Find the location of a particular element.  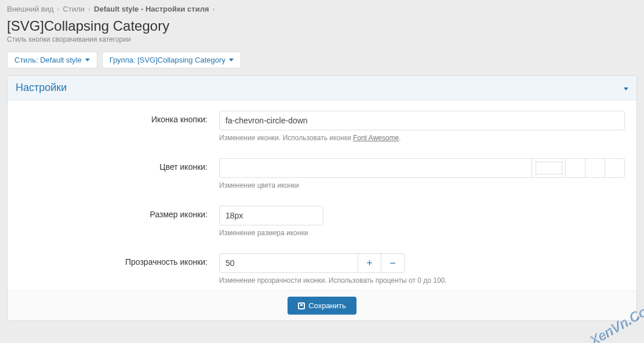

page-subtitle: Стиль кнопки сворачивания категории is located at coordinates (322, 39).